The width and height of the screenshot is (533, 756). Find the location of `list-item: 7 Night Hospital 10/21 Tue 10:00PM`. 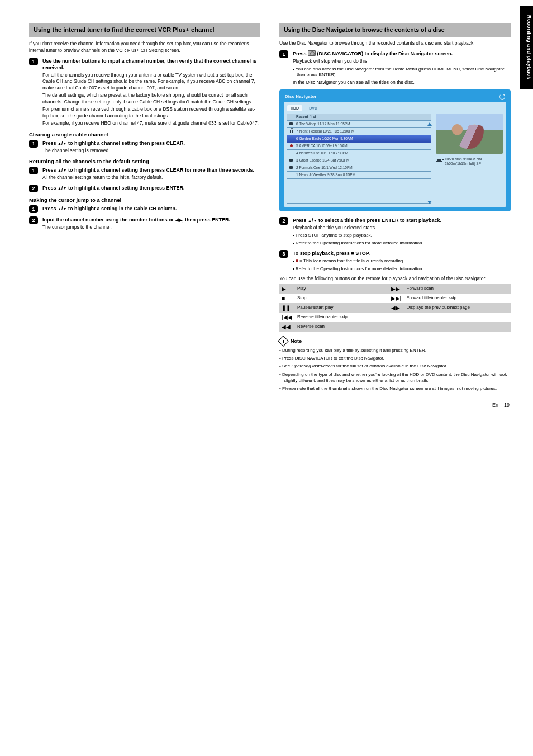

list-item: 7 Night Hospital 10/21 Tue 10:00PM is located at coordinates (359, 132).